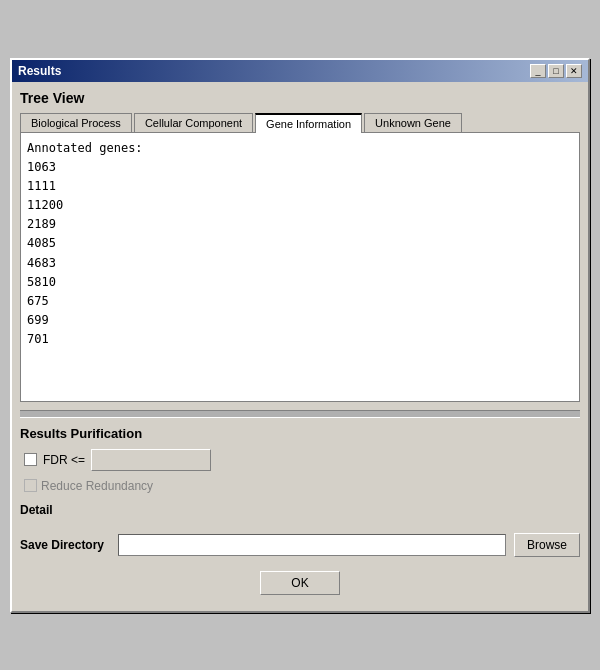 The image size is (600, 670). What do you see at coordinates (300, 244) in the screenshot?
I see `gene-line: 4085` at bounding box center [300, 244].